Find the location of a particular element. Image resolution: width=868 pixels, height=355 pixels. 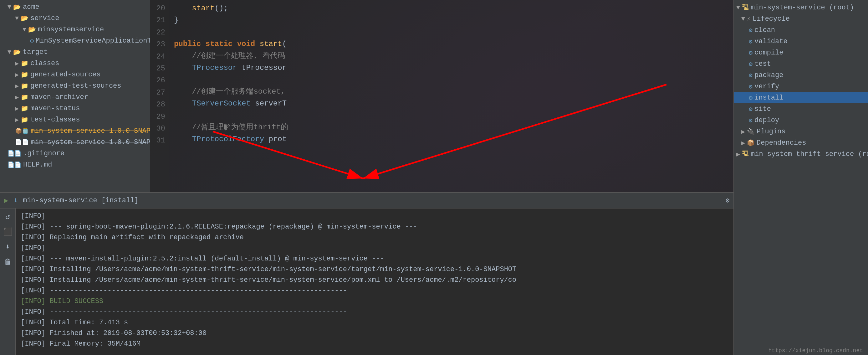

maven-item-verify: verify is located at coordinates (801, 86).